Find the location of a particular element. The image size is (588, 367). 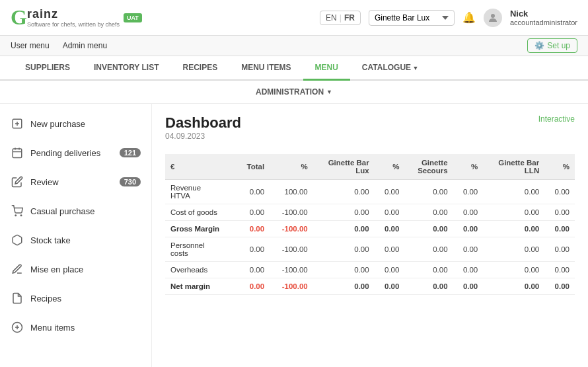

logo-name: rainz is located at coordinates (73, 15).